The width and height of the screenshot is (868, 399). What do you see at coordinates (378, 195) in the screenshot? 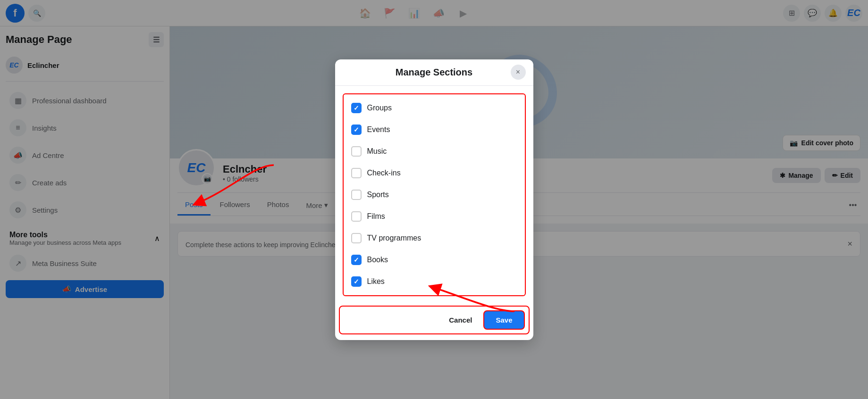
I see `checkbox-label-sports: Sports` at bounding box center [378, 195].